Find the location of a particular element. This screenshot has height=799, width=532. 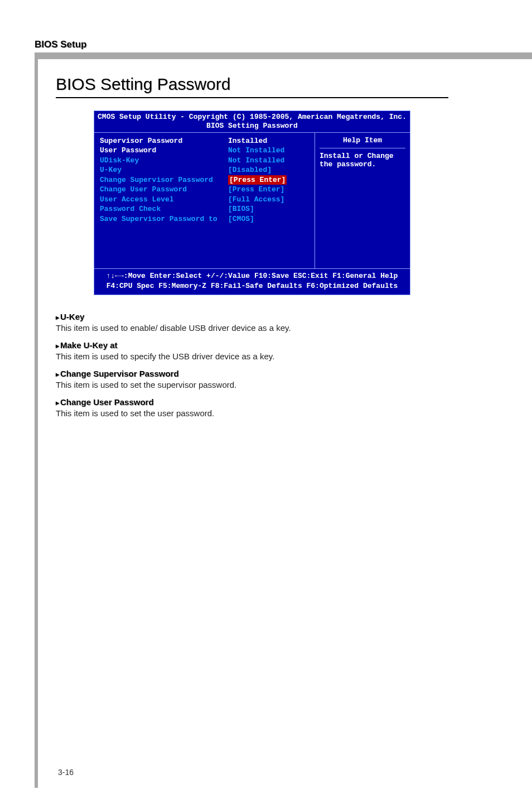

desc-text: This item is used to specify the USB dri… is located at coordinates (277, 357).